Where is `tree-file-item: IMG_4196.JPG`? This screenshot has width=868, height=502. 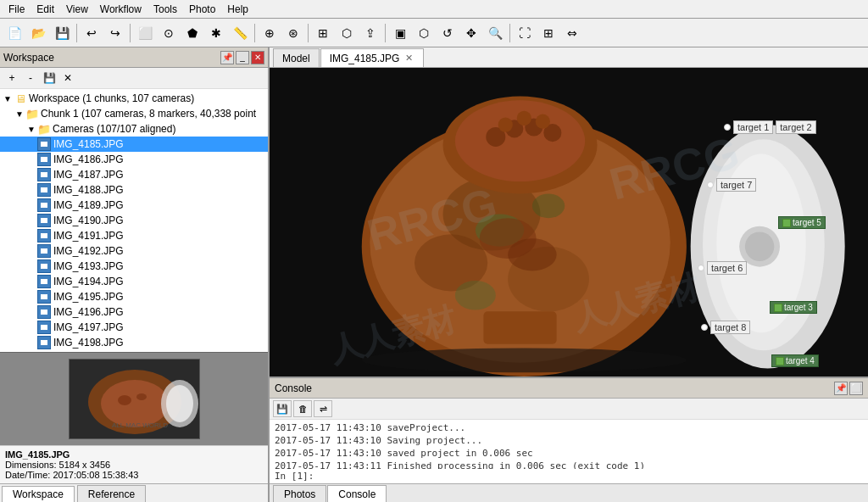
tree-file-item: IMG_4196.JPG is located at coordinates (134, 312).